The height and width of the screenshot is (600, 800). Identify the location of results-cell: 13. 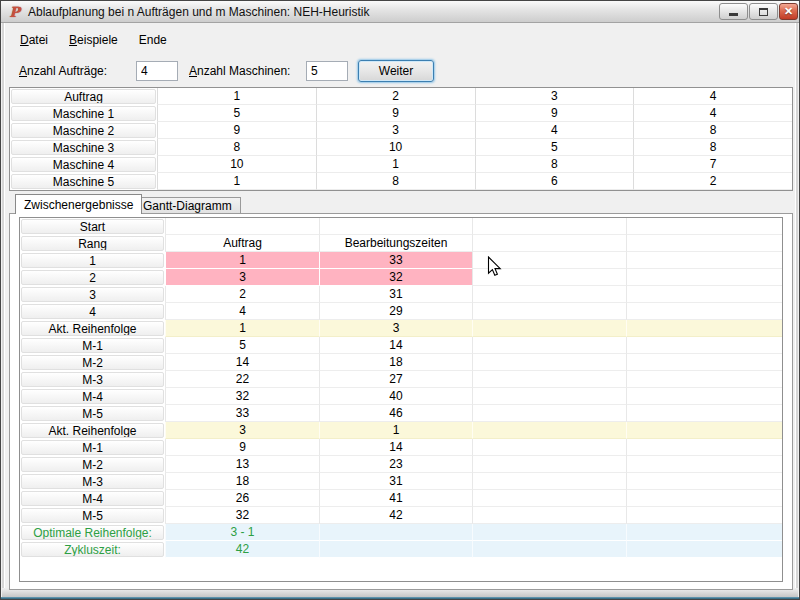
(242, 464).